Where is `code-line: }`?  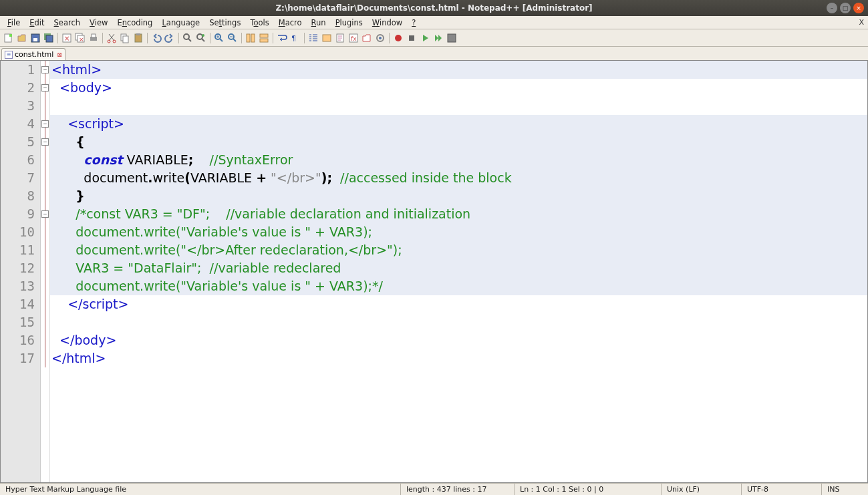 code-line: } is located at coordinates (458, 196).